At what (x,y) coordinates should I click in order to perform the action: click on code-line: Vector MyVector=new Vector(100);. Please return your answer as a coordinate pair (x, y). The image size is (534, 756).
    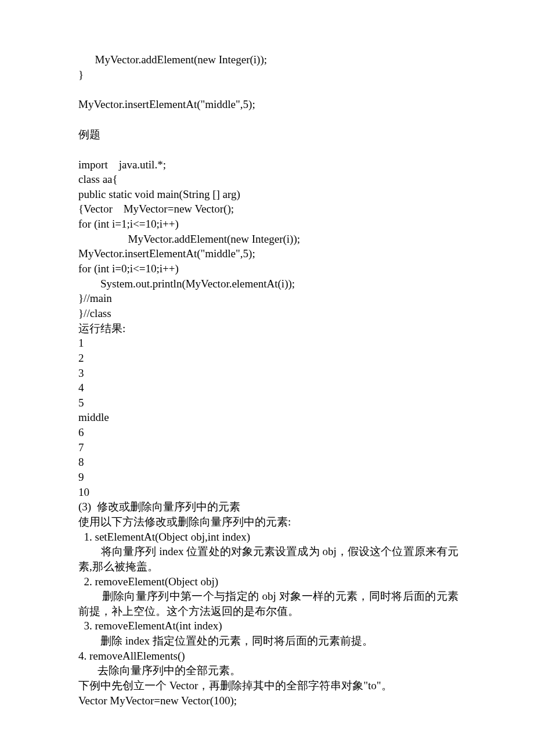
    Looking at the image, I should click on (268, 701).